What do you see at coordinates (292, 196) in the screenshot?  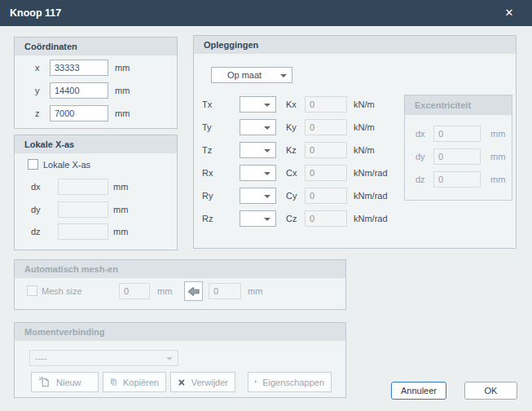 I see `cy-label: Cy` at bounding box center [292, 196].